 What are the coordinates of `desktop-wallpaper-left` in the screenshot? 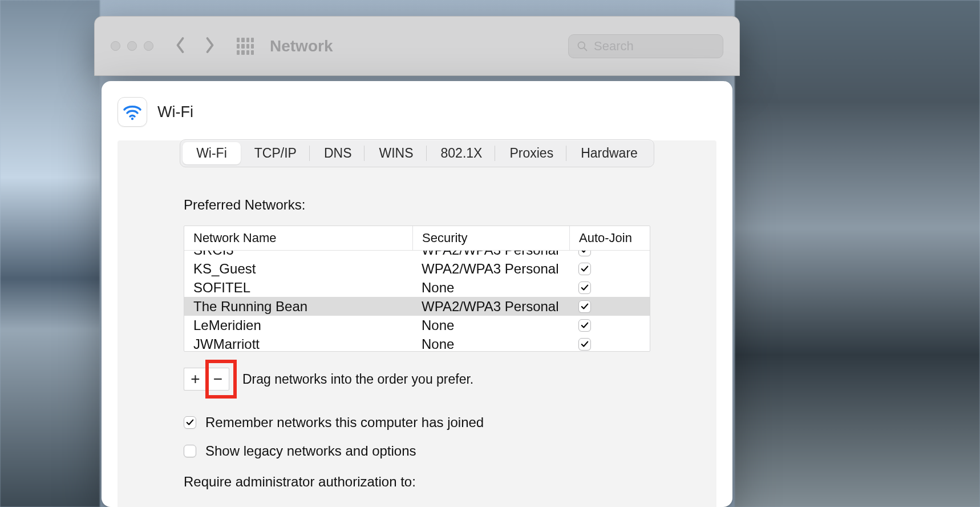 It's located at (50, 254).